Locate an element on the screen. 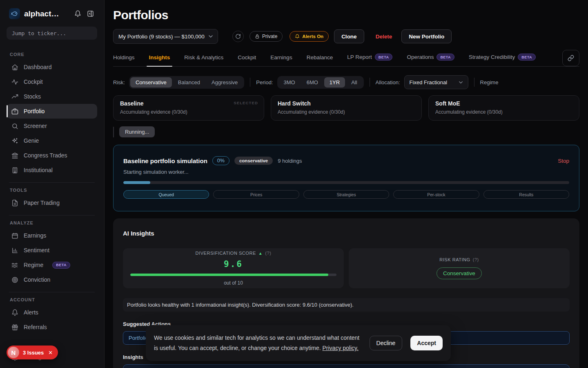  sidebar-item-sentiment: Sentiment is located at coordinates (52, 250).